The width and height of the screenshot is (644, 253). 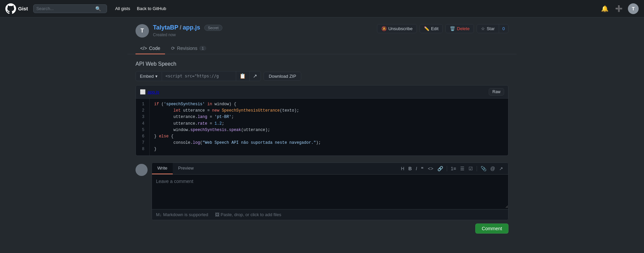 What do you see at coordinates (255, 76) in the screenshot?
I see `open-embed-button: ↗` at bounding box center [255, 76].